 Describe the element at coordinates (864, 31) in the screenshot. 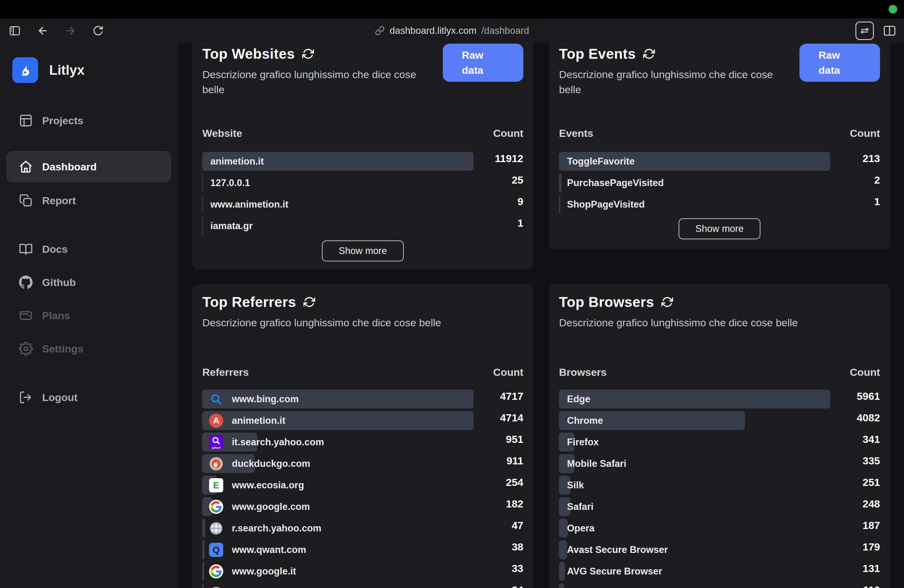

I see `page-settings-icon` at that location.